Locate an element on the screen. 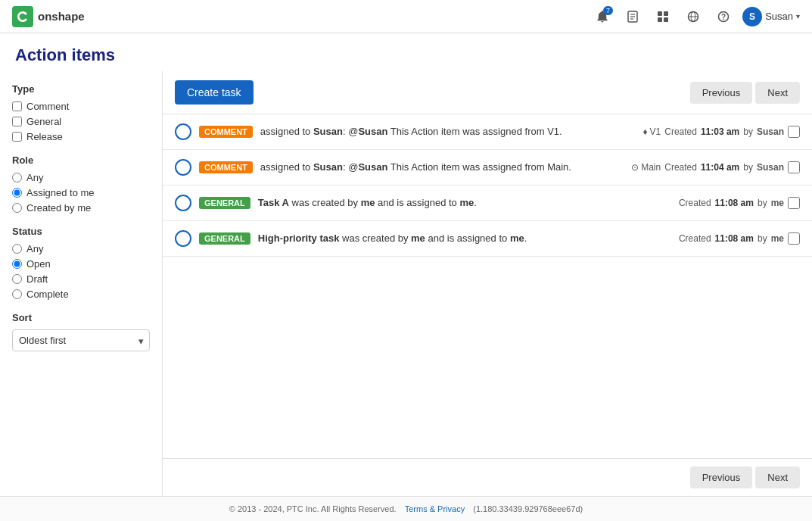 This screenshot has height=521, width=812. nav-right: 7 ? S Susan ▾ is located at coordinates (695, 17).